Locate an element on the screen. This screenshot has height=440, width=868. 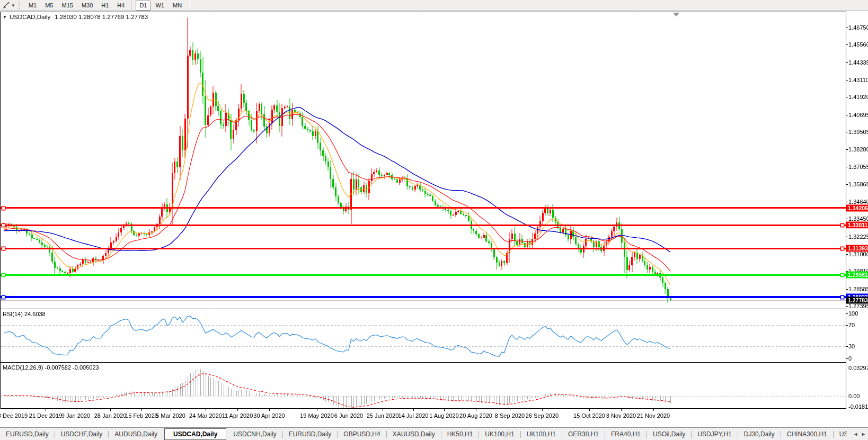
price-tick-label: 1.45560 is located at coordinates (858, 44).